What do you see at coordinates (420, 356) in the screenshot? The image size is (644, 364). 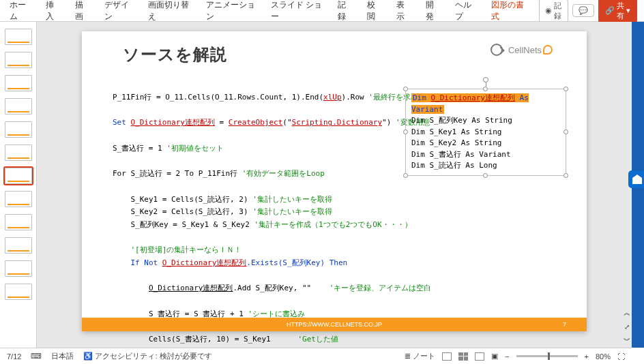 I see `notes-button: ≣ ノート` at bounding box center [420, 356].